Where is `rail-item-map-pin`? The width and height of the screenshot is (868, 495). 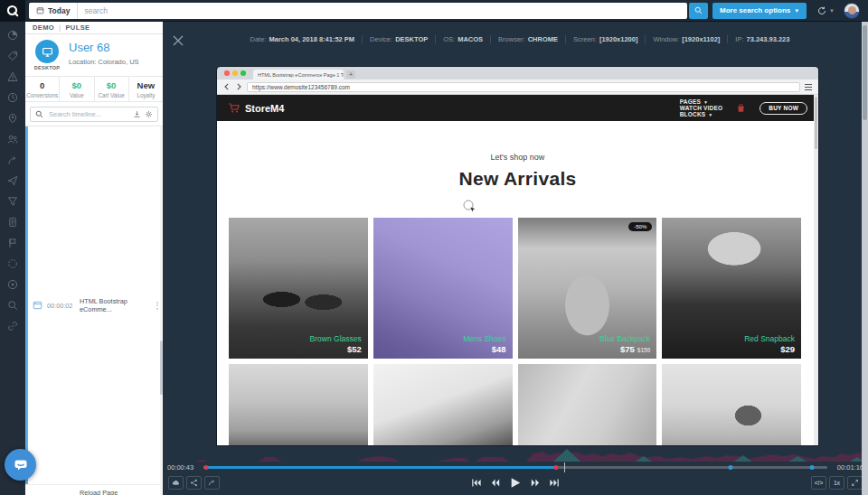
rail-item-map-pin is located at coordinates (13, 118).